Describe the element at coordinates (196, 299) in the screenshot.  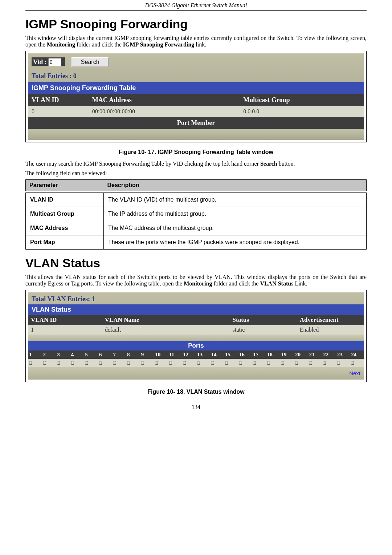
I see `vlan-total-entries: Total VLAN Entries: 1` at that location.